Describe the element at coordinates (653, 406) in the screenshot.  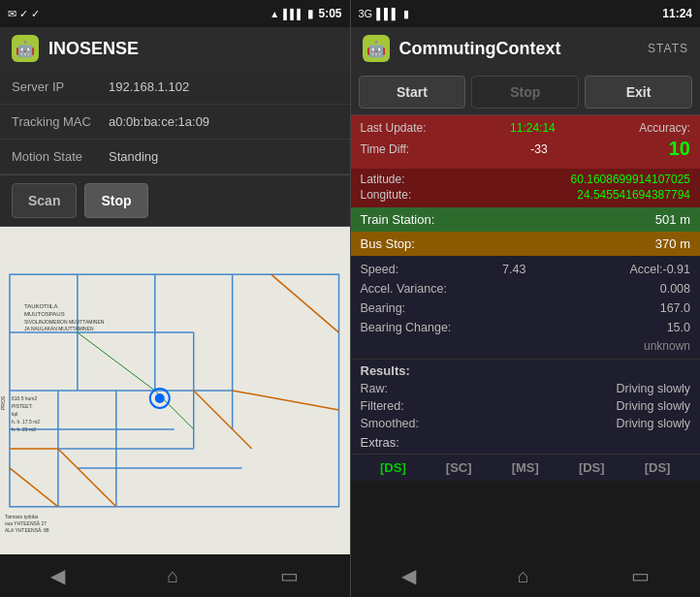
I see `filtered-value: Driving slowly` at that location.